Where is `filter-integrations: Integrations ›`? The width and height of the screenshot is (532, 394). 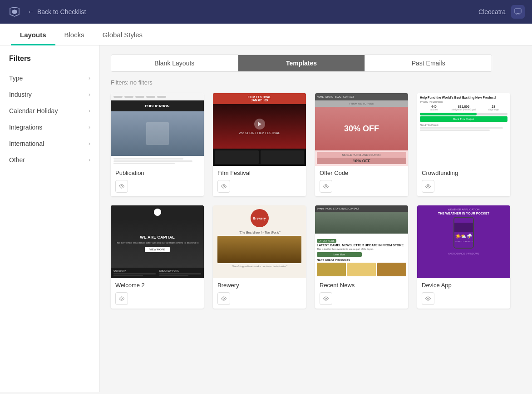 filter-integrations: Integrations › is located at coordinates (50, 127).